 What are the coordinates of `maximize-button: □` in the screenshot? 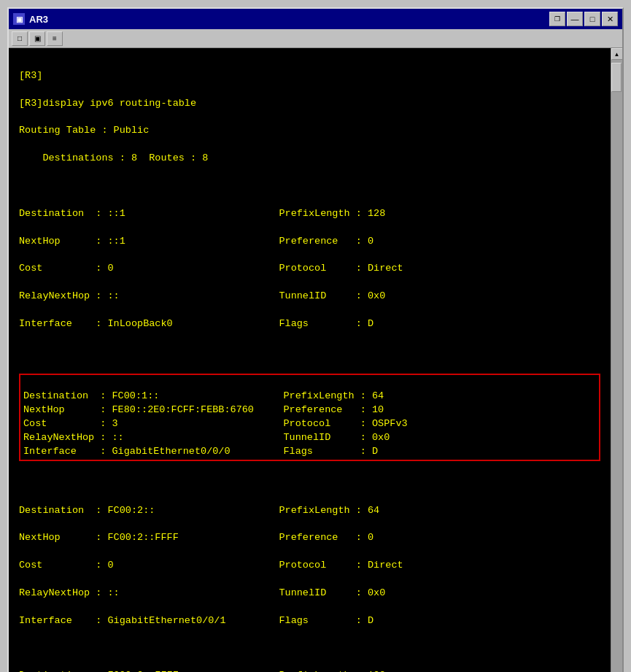 It's located at (592, 19).